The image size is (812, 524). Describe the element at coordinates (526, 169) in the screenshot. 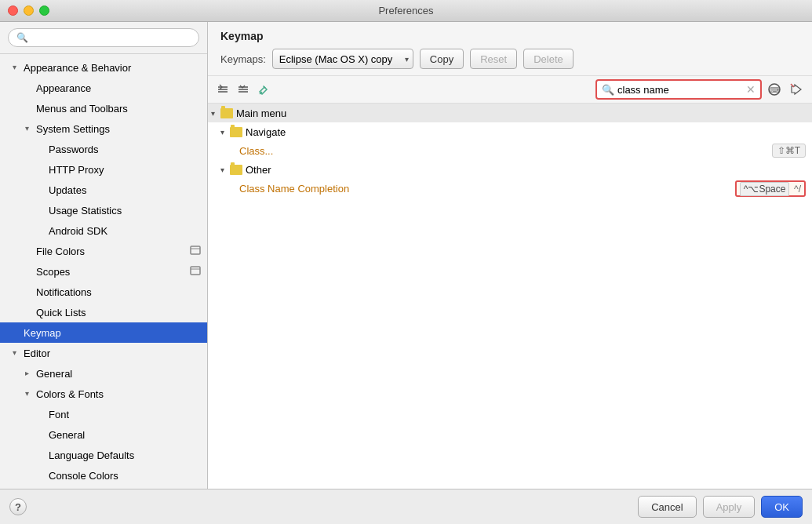

I see `km-label-other: Other` at that location.